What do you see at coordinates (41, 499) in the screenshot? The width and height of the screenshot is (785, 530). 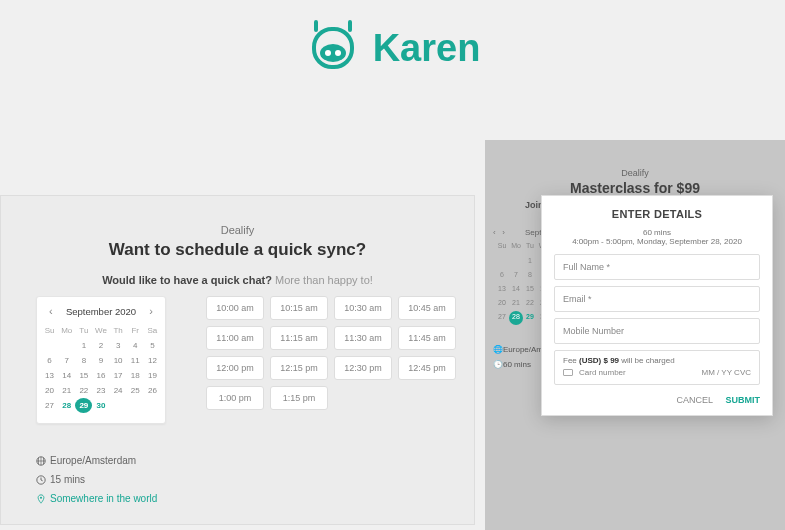 I see `pin-icon` at bounding box center [41, 499].